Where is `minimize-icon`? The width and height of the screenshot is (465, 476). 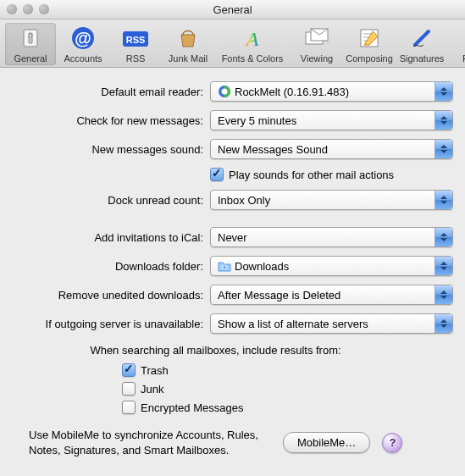 minimize-icon is located at coordinates (28, 9).